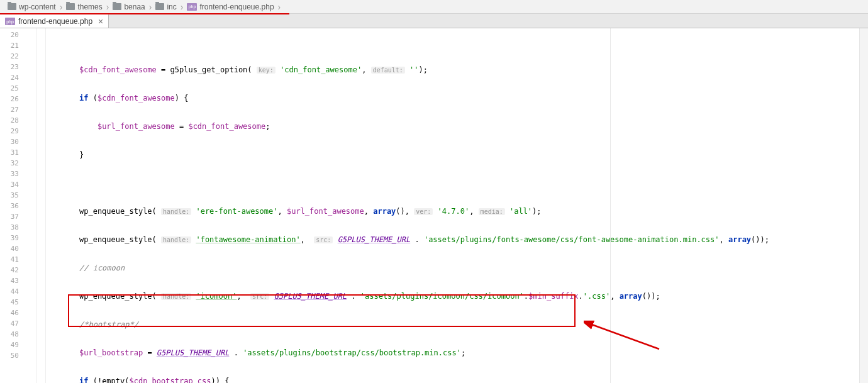  Describe the element at coordinates (864, 206) in the screenshot. I see `marker-strip` at that location.